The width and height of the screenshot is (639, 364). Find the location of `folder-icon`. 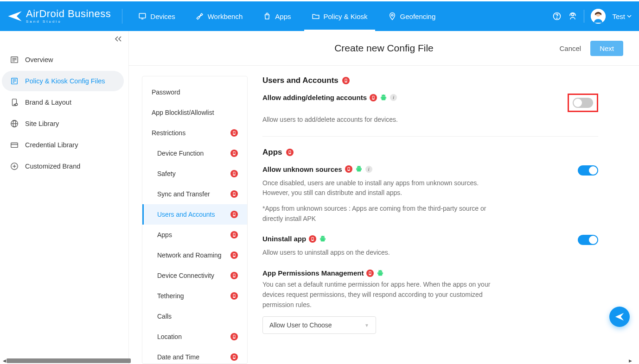

folder-icon is located at coordinates (316, 16).